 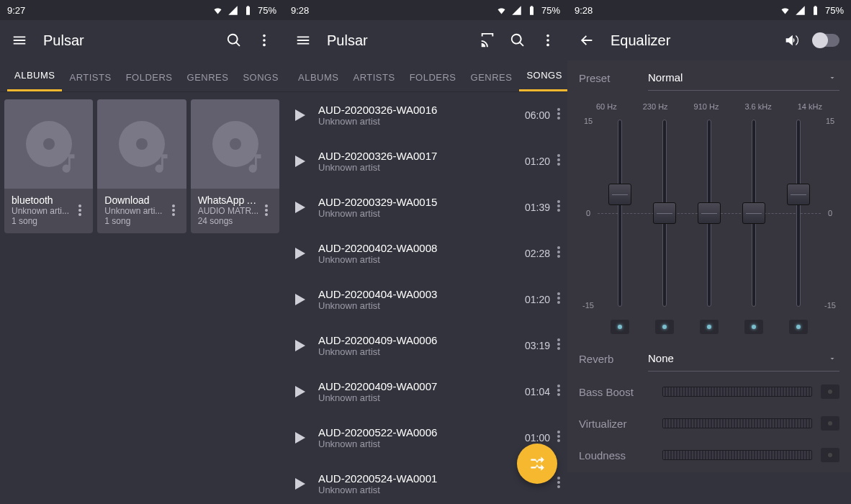 I want to click on shuffle-fab, so click(x=537, y=464).